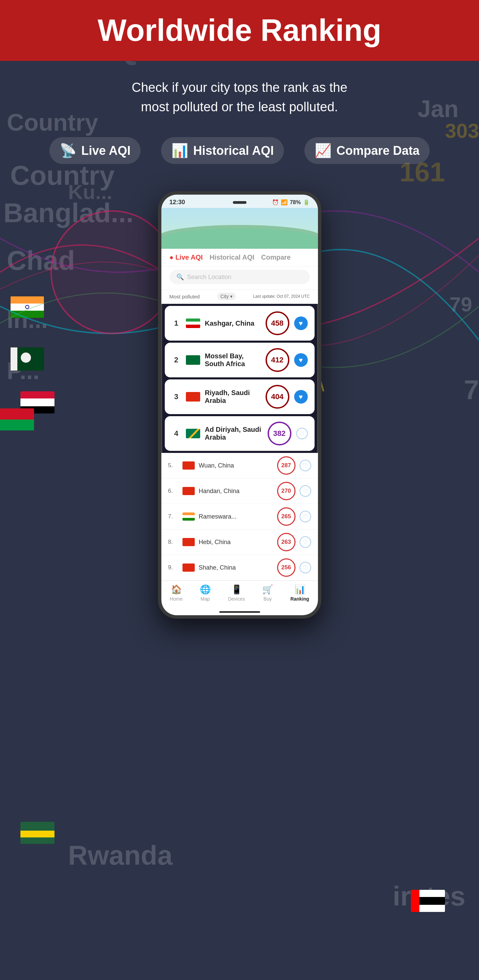 The height and width of the screenshot is (980, 479). What do you see at coordinates (286, 542) in the screenshot?
I see `rank-aqi-8: 263` at bounding box center [286, 542].